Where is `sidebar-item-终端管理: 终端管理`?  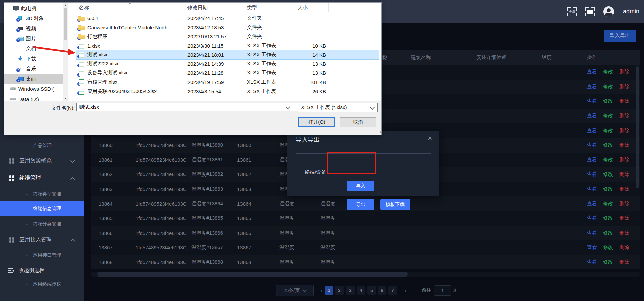 sidebar-item-终端管理: 终端管理 is located at coordinates (42, 178).